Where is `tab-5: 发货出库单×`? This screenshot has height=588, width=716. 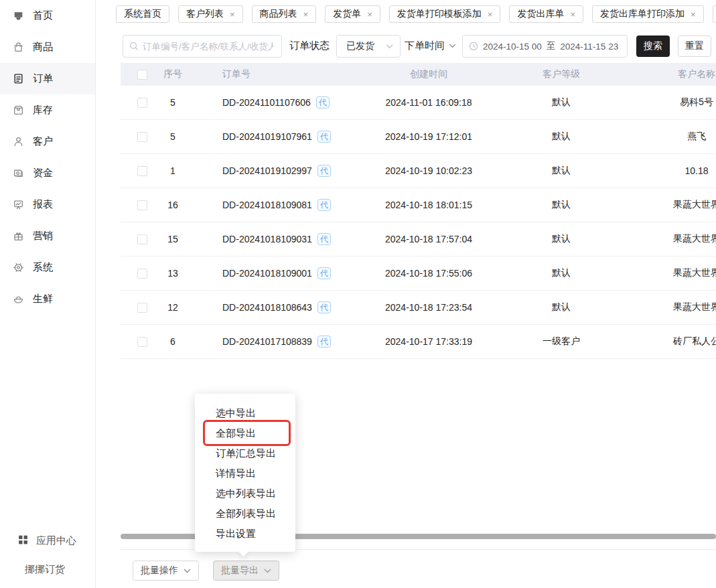
tab-5: 发货出库单× is located at coordinates (547, 14).